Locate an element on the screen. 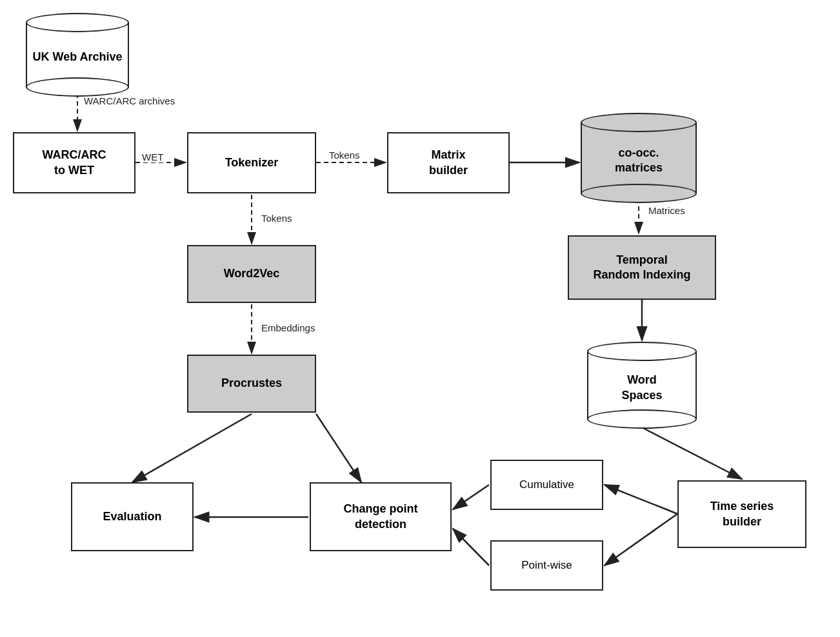  uk-web-archive-node: UK Web Archive is located at coordinates (77, 55).